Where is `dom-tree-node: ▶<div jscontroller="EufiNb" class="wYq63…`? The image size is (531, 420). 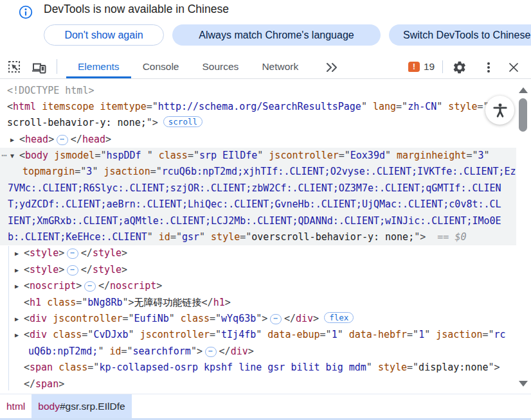
dom-tree-node: ▶<div jscontroller="EufiNb" class="wYq63… is located at coordinates (266, 319).